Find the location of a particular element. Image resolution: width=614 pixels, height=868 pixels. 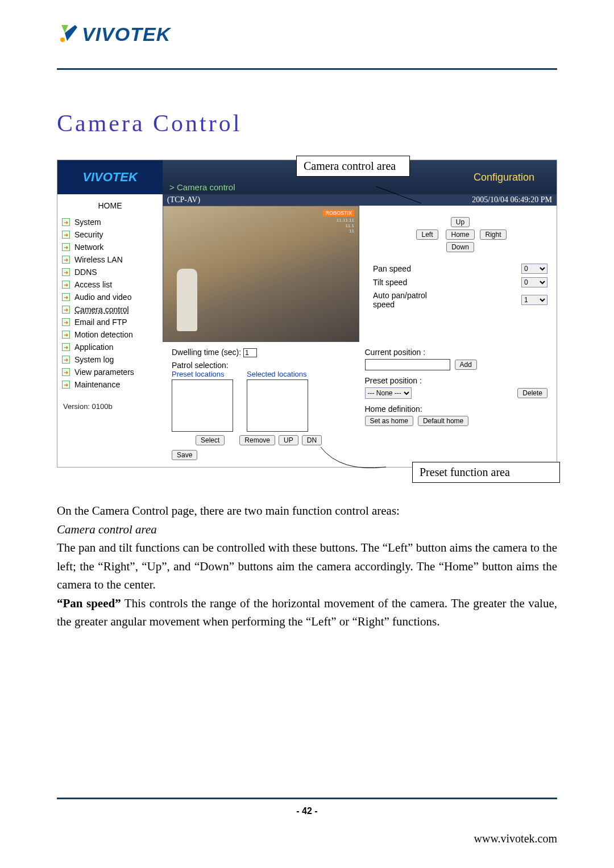

remove-button: Remove is located at coordinates (257, 440).